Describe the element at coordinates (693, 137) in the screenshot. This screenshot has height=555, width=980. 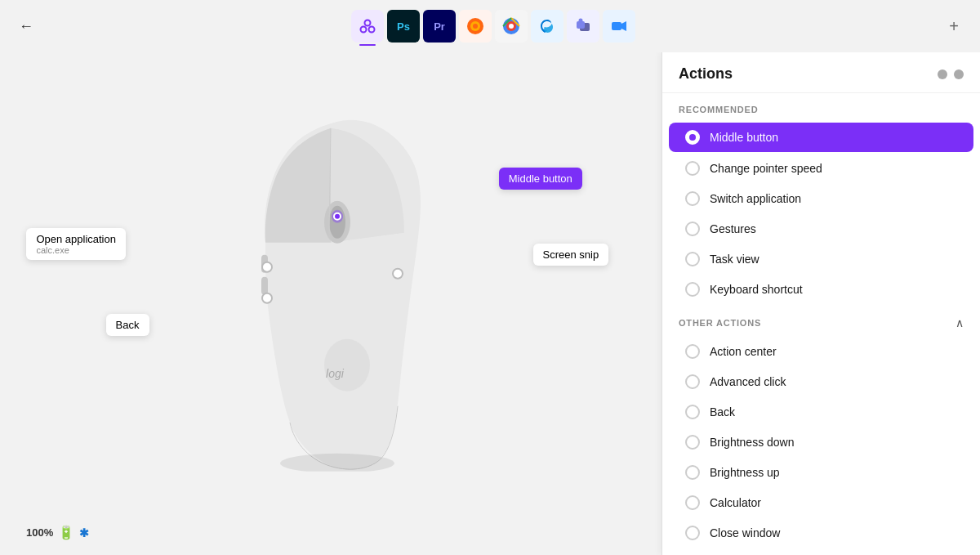
I see `radio-middle-button` at that location.